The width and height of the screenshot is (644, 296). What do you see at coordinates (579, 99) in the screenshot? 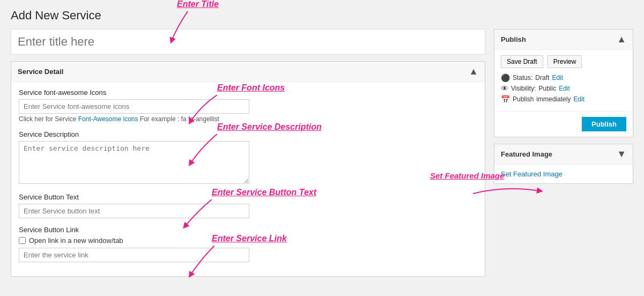
I see `publish-time-edit-link: Edit` at bounding box center [579, 99].